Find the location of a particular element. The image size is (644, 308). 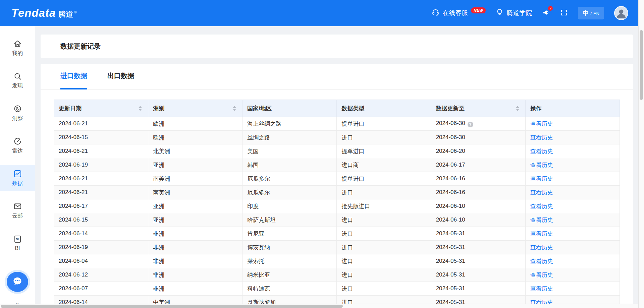

tab-import: 进口数据 is located at coordinates (74, 76).